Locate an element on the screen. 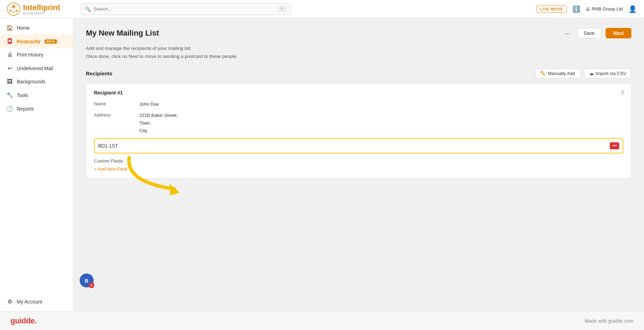 The image size is (644, 330). address-label: Address is located at coordinates (117, 114).